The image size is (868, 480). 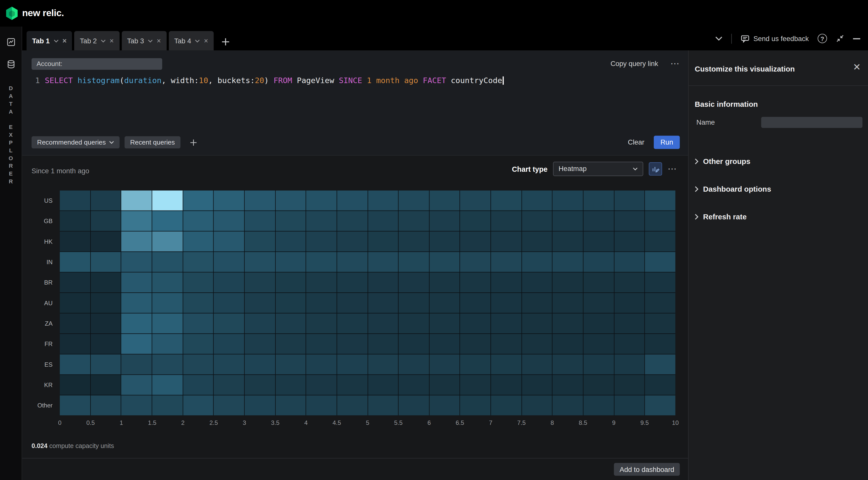 I want to click on panel-section-dashboard-options: Dashboard options, so click(x=779, y=189).